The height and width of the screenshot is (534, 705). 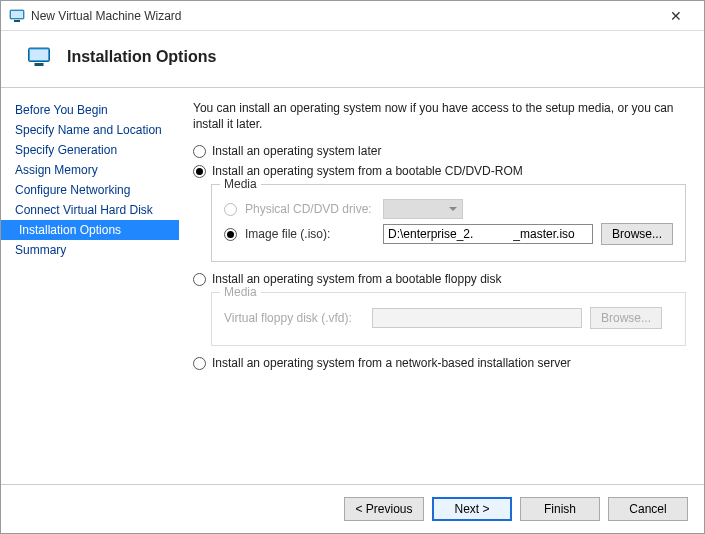 I want to click on floppy-media-group: Media Virtual floppy disk (.vfd): Browse…, so click(x=448, y=319).